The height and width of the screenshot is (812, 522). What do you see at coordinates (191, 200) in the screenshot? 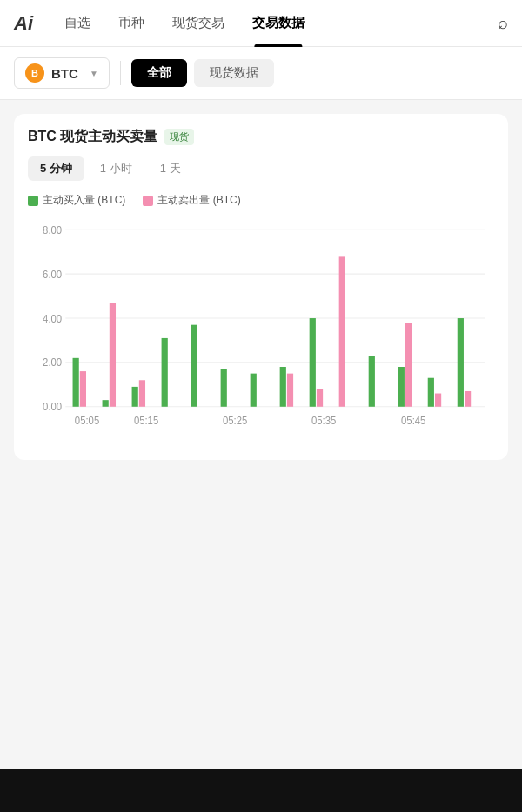
I see `legend-sell: 主动卖出量 (BTC)` at bounding box center [191, 200].